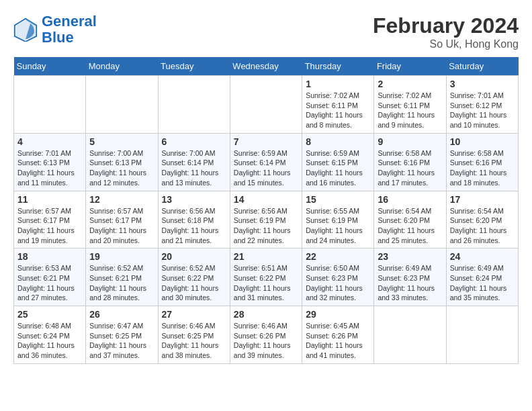 This screenshot has height=411, width=532. What do you see at coordinates (194, 168) in the screenshot?
I see `day-info: Sunrise: 7:00 AM Sunset: 6:14 PM Dayligh…` at bounding box center [194, 168].